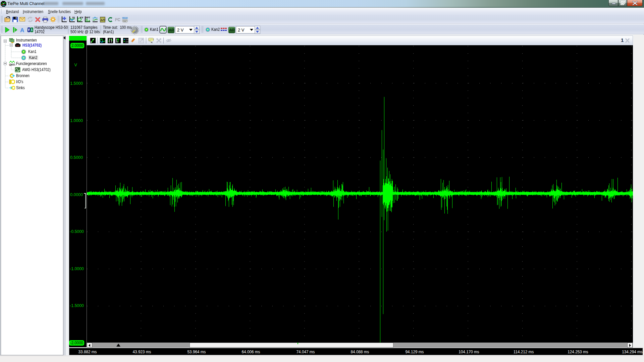 The width and height of the screenshot is (644, 362). What do you see at coordinates (17, 46) in the screenshot?
I see `svg-text: viva` at bounding box center [17, 46].